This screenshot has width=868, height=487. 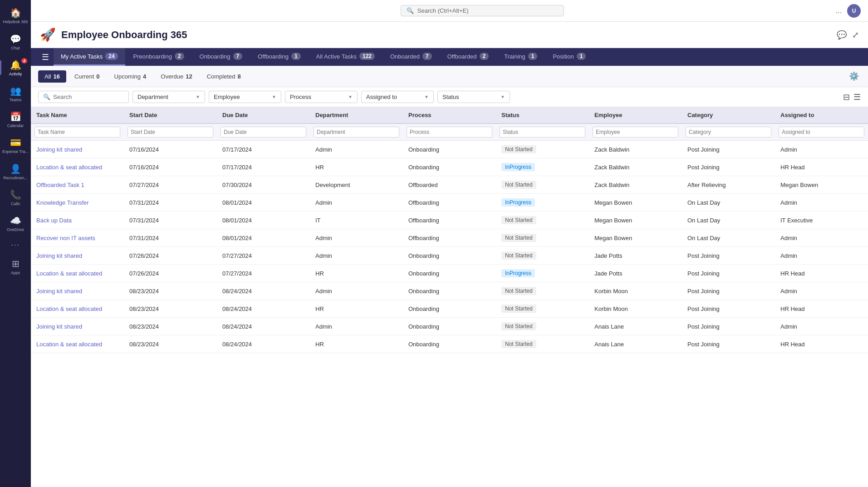 I want to click on subtab-upcoming: Upcoming 4, so click(x=131, y=76).